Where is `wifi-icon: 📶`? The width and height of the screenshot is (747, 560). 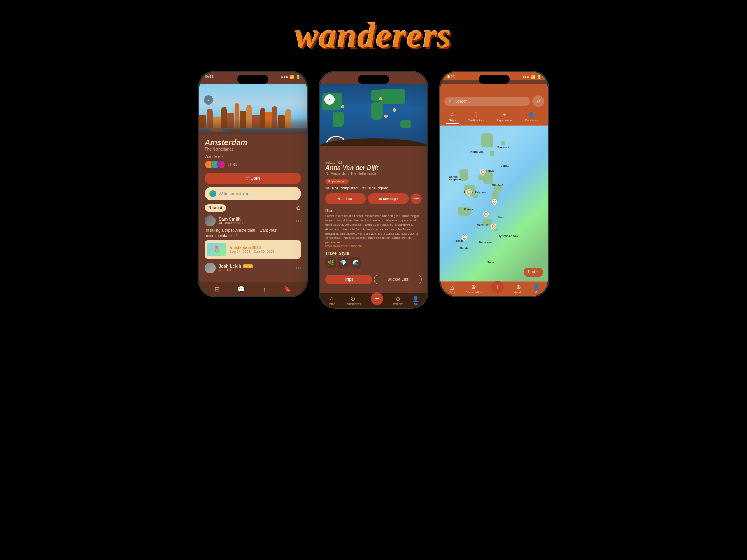 wifi-icon: 📶 is located at coordinates (292, 77).